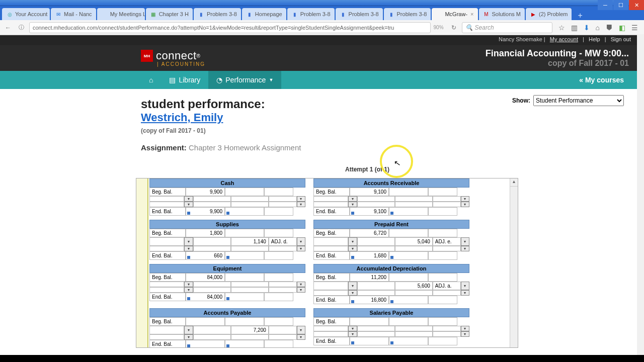  What do you see at coordinates (602, 80) in the screenshot?
I see `nav-mycourses: « My courses` at bounding box center [602, 80].